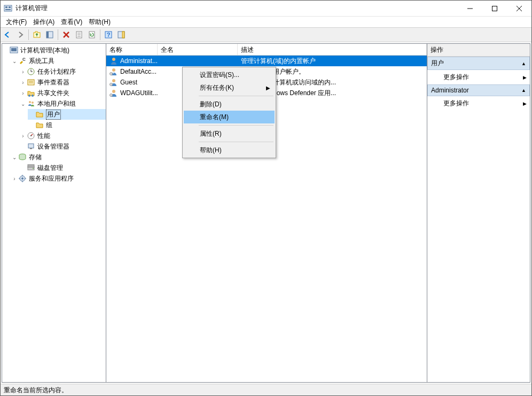  I want to click on toolbar-refresh, so click(92, 35).